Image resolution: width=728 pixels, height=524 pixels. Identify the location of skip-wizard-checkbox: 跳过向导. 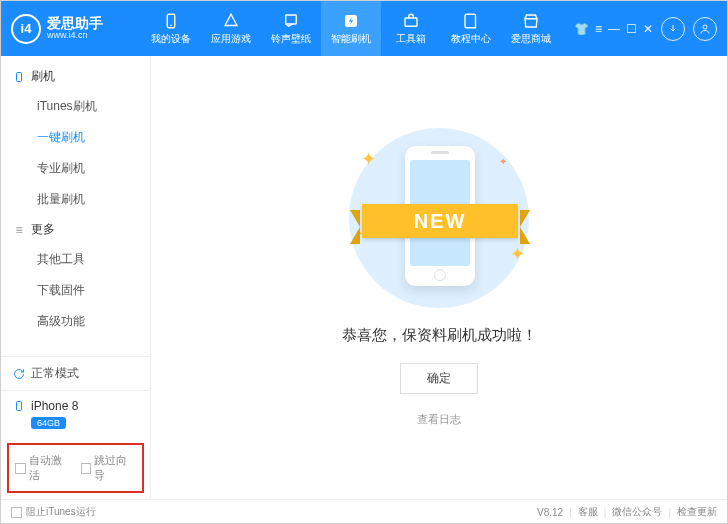
(109, 468).